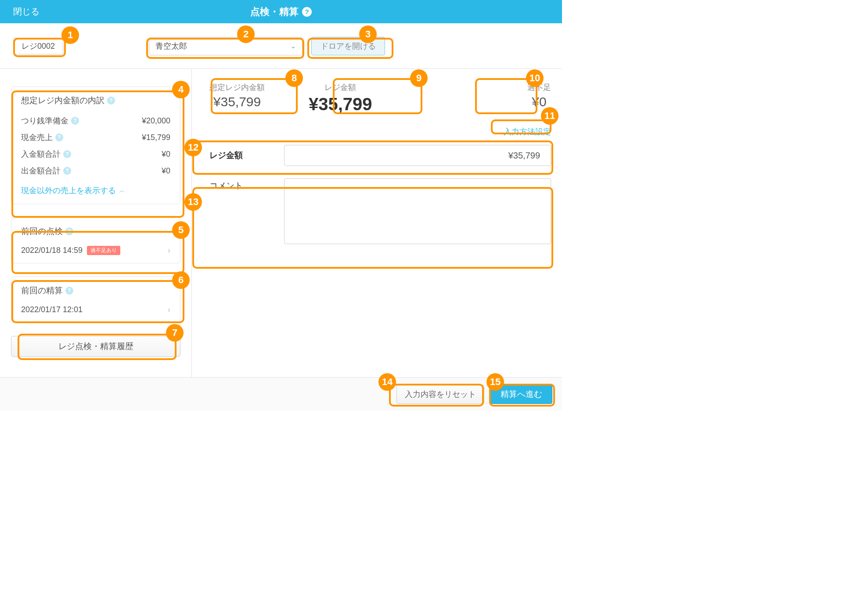 The height and width of the screenshot is (616, 843). What do you see at coordinates (156, 138) in the screenshot?
I see `breakdown-value: ¥15,799` at bounding box center [156, 138].